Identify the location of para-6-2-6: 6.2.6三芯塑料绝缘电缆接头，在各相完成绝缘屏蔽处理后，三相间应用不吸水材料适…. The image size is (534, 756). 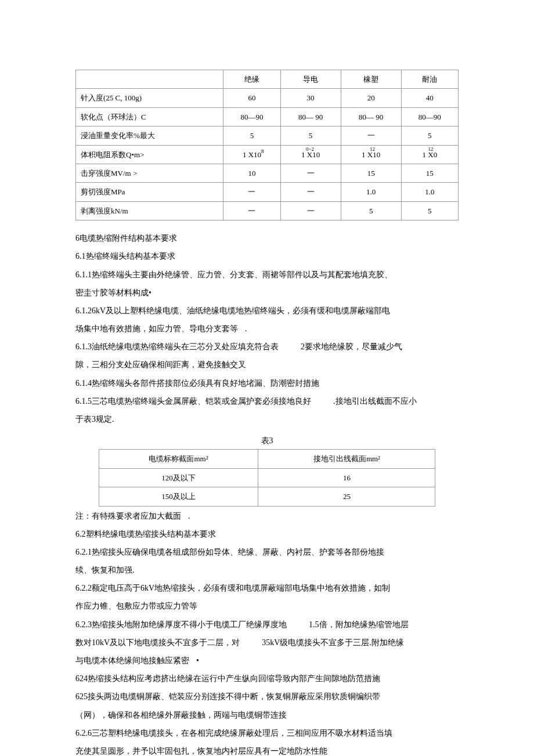
(267, 733).